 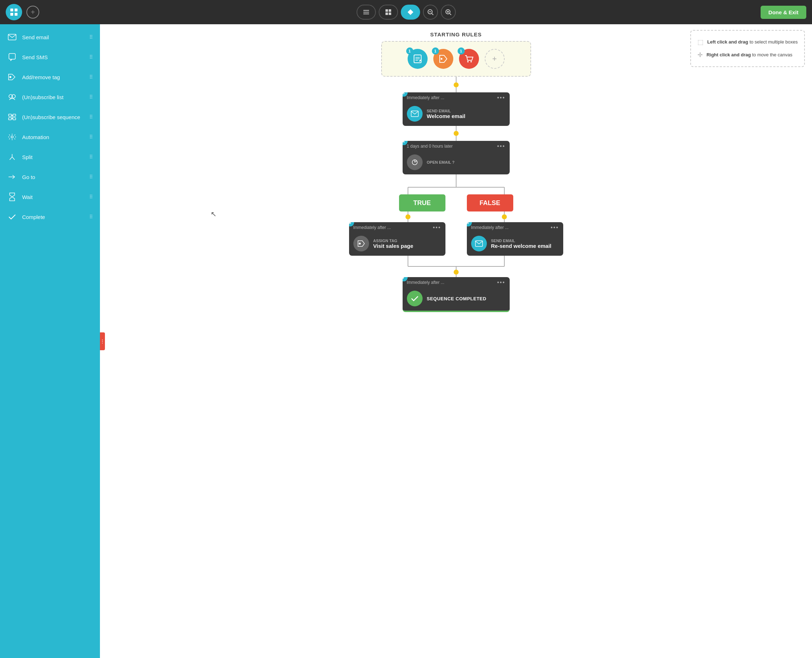 What do you see at coordinates (214, 214) in the screenshot?
I see `cursor-hint: ↖` at bounding box center [214, 214].